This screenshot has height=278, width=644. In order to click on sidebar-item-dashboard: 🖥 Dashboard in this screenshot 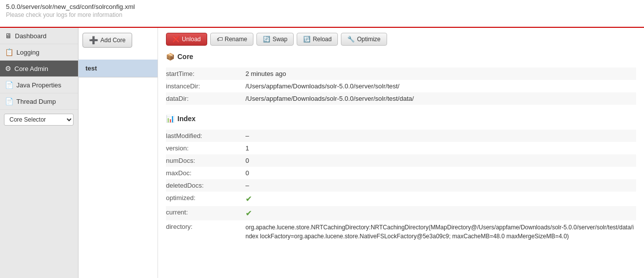, I will do `click(39, 36)`.